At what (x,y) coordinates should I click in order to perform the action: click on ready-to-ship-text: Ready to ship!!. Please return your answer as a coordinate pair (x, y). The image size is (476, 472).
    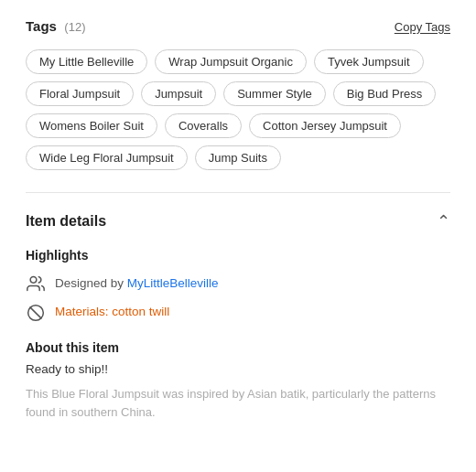
    Looking at the image, I should click on (238, 370).